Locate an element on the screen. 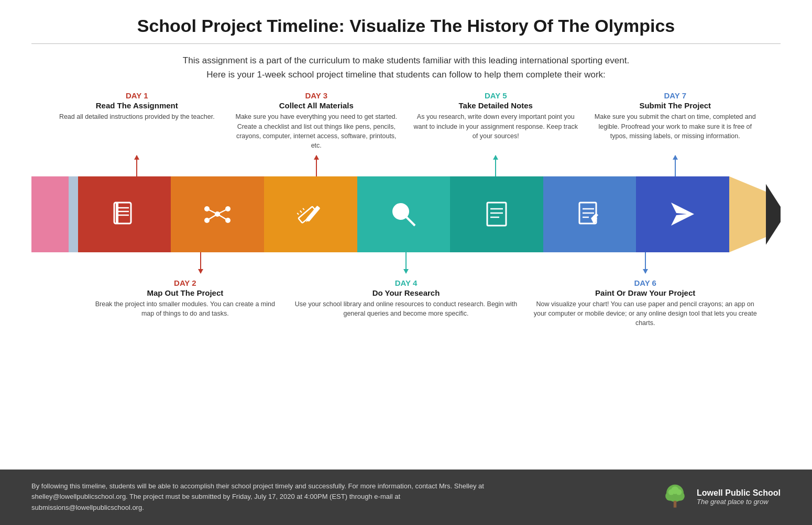 The image size is (812, 525). day5-desc: As you research, write down every import… is located at coordinates (496, 126).